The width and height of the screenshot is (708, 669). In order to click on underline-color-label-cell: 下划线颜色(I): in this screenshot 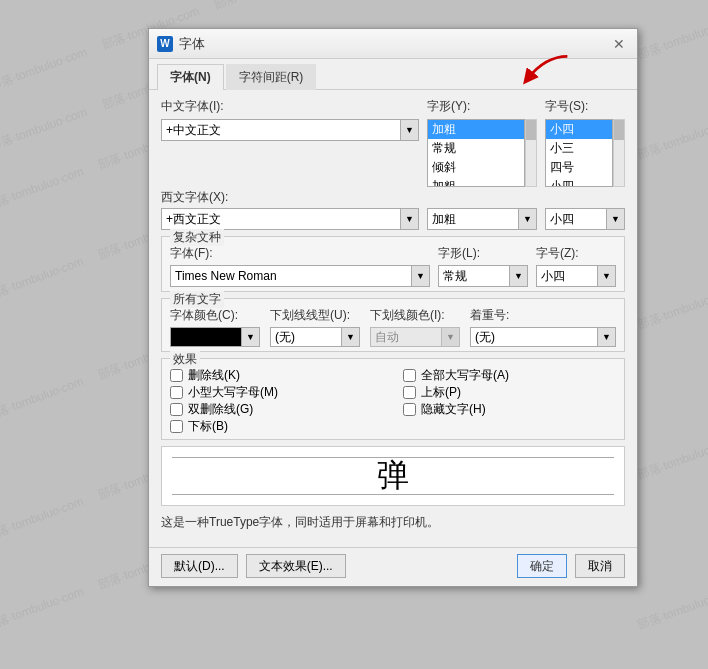, I will do `click(415, 316)`.